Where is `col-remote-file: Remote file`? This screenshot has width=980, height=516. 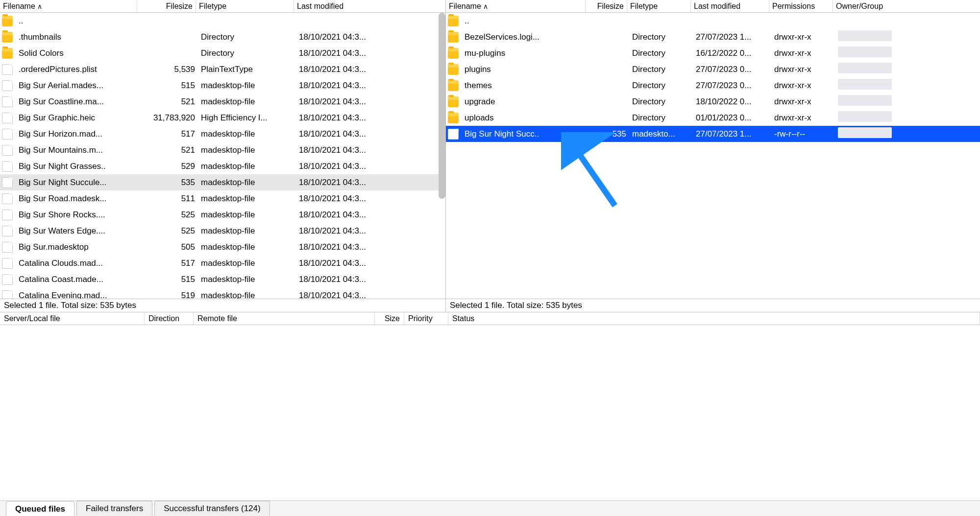 col-remote-file: Remote file is located at coordinates (284, 318).